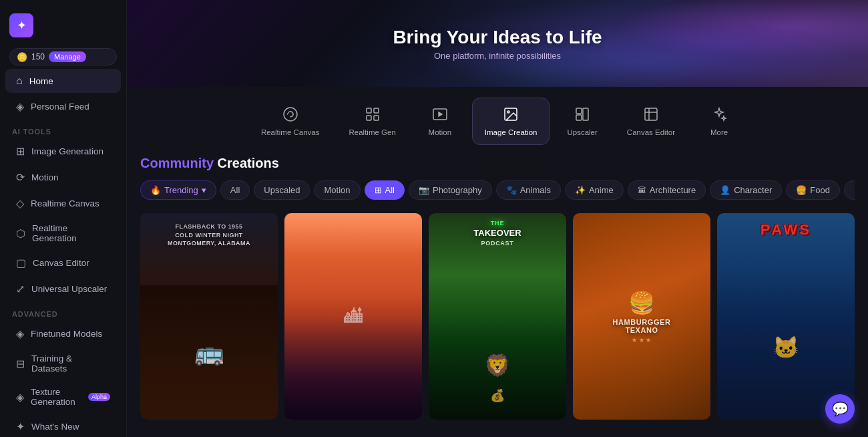 Image resolution: width=868 pixels, height=437 pixels. I want to click on tool-image-creation: Image Creation, so click(511, 122).